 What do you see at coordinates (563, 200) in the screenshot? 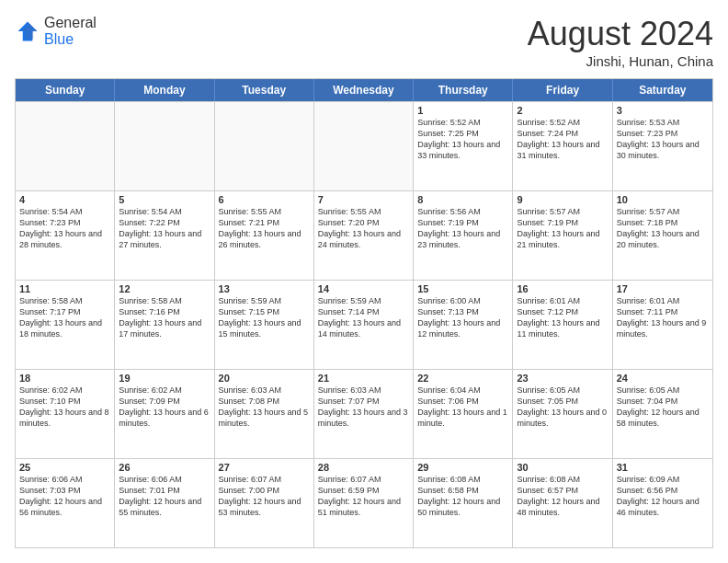
I see `day-number: 9` at bounding box center [563, 200].